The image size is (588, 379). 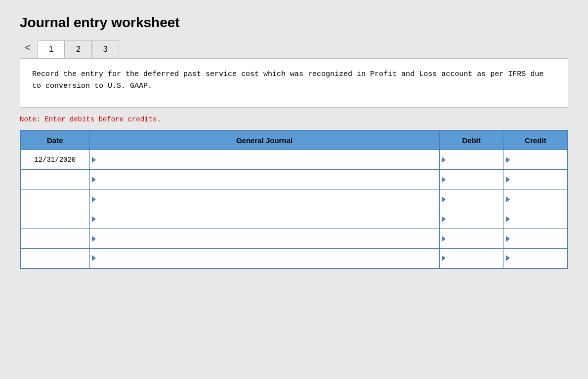 I want to click on header-date: Date, so click(x=55, y=140).